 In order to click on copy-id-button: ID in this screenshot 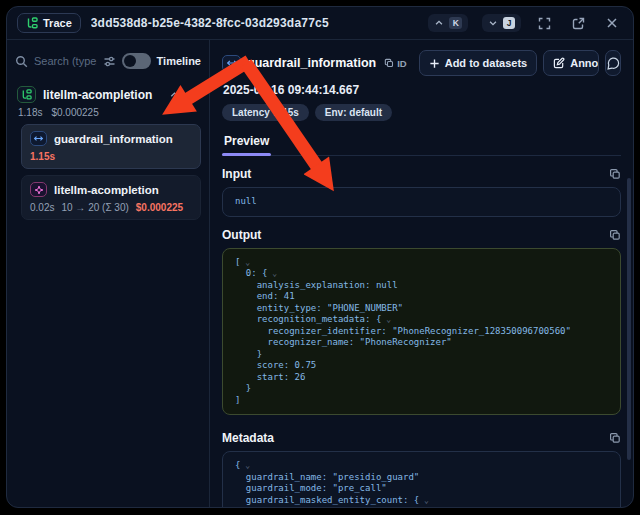, I will do `click(396, 64)`.